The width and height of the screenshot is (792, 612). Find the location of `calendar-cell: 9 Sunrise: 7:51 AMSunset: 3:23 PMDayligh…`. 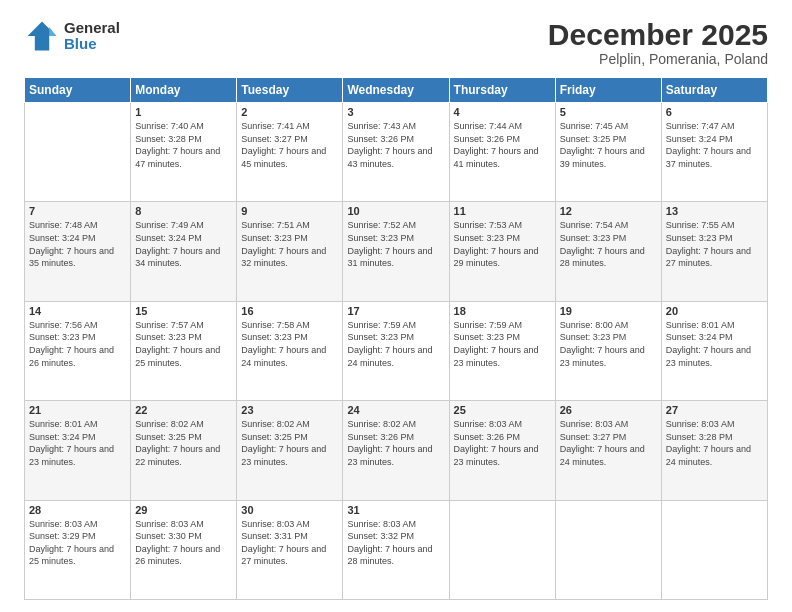

calendar-cell: 9 Sunrise: 7:51 AMSunset: 3:23 PMDayligh… is located at coordinates (290, 252).